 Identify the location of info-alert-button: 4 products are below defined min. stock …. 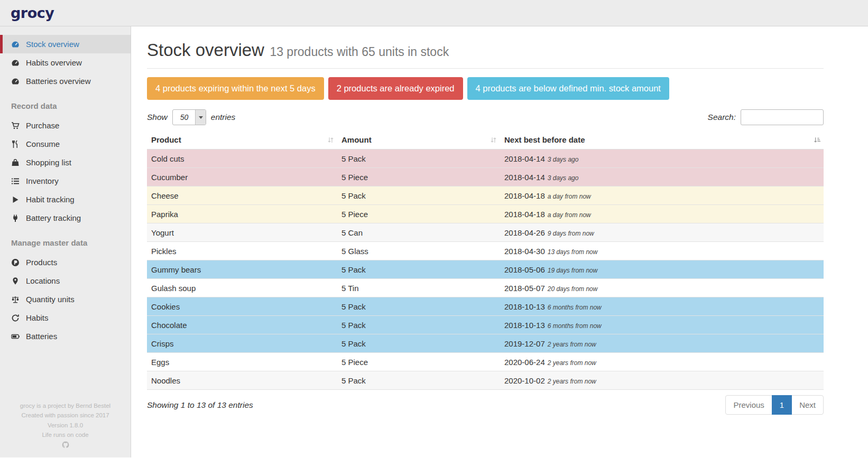
(568, 89).